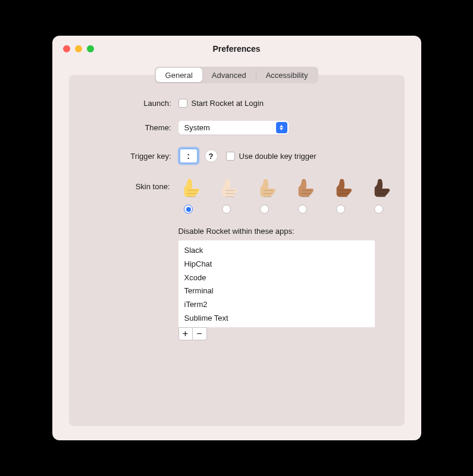  I want to click on disable-apps-section: Disable Rocket within these apps: SlackH…, so click(284, 283).